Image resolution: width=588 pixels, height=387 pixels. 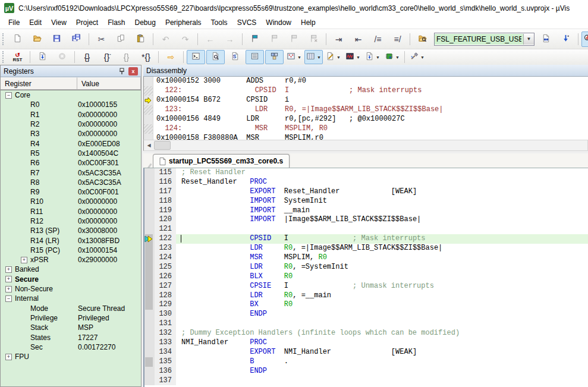 I want to click on register-row-r0: R00x10000155, so click(x=71, y=105).